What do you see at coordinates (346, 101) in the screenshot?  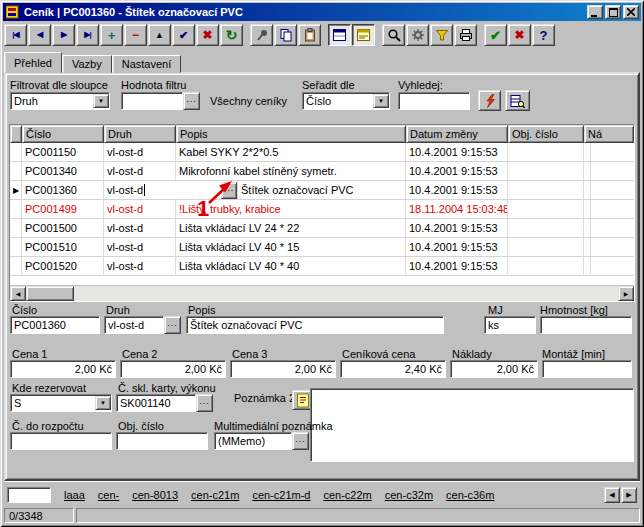 I see `sort-select: Číslo ▼` at bounding box center [346, 101].